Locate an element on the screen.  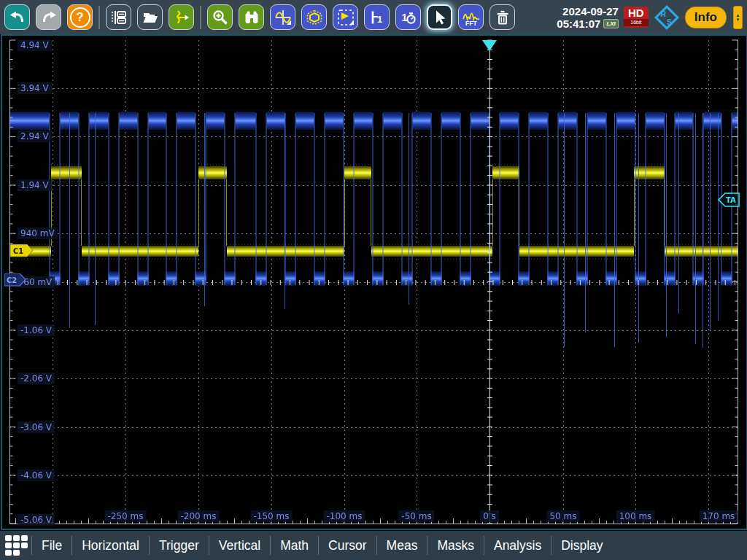
caliper-one-icon: 1 is located at coordinates (377, 18).